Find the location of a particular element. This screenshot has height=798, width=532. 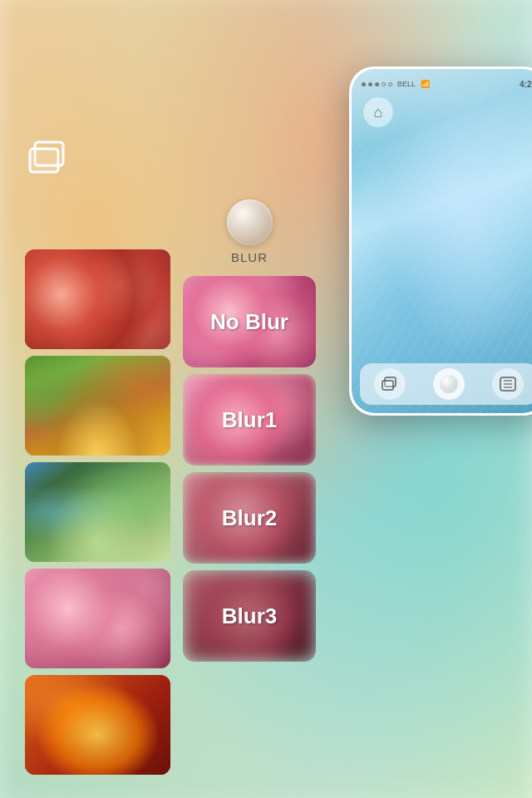

carrier-text: BELL is located at coordinates (406, 84).